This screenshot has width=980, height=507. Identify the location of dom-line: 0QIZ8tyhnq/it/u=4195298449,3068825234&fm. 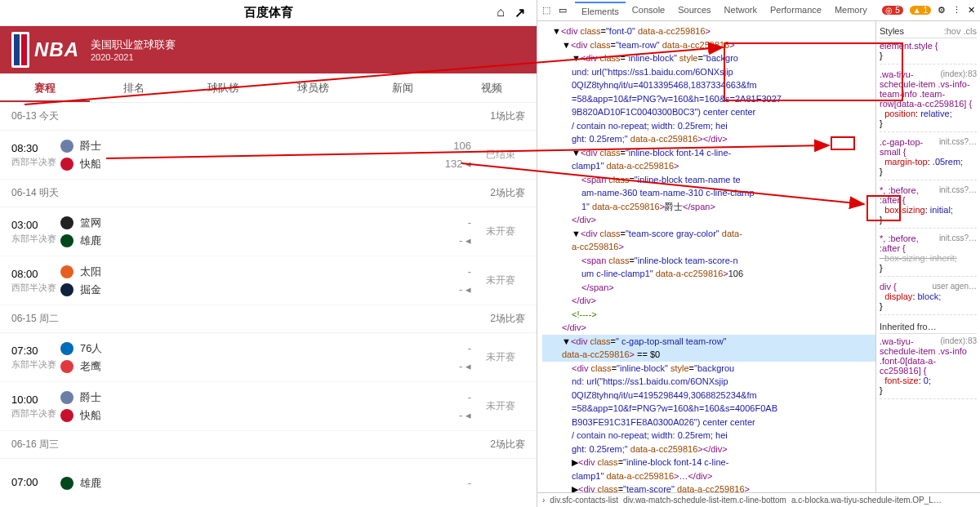
(709, 395).